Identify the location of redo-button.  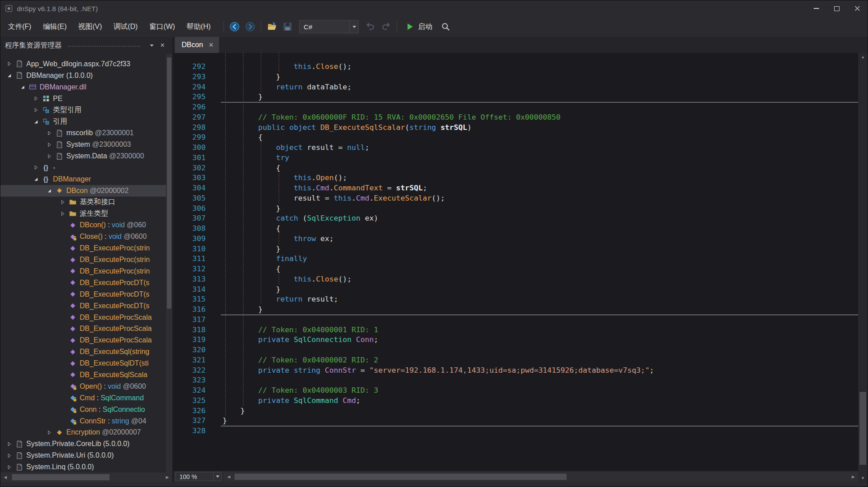
(386, 27).